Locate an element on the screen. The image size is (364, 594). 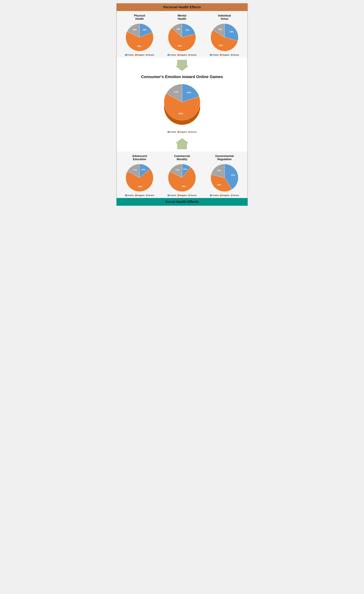
down-arrow-icon is located at coordinates (182, 65).